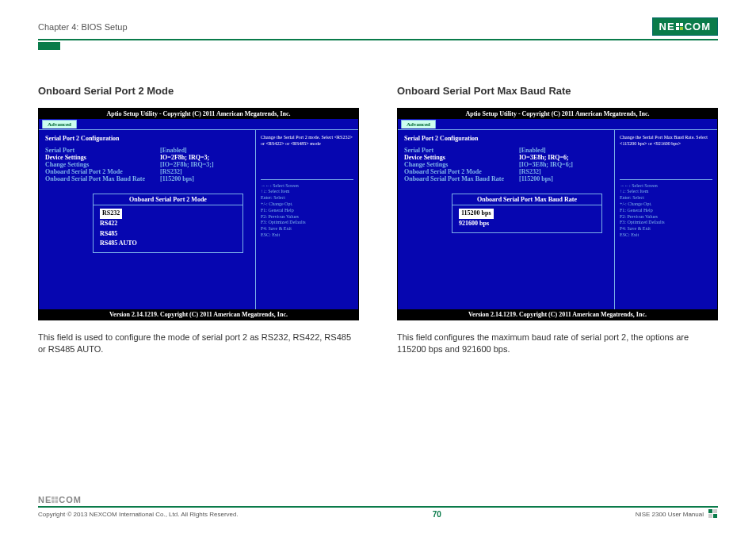 This screenshot has height=533, width=756. I want to click on bios-key-hint: F3: Optimized Defaults, so click(666, 223).